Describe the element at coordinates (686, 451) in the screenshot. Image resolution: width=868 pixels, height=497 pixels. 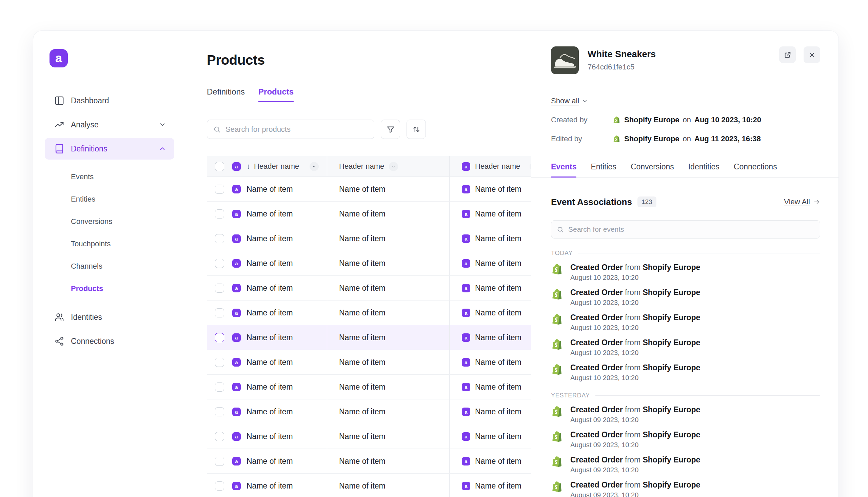
I see `event-list-yesterday: Created Order from Shopify Europe August…` at that location.